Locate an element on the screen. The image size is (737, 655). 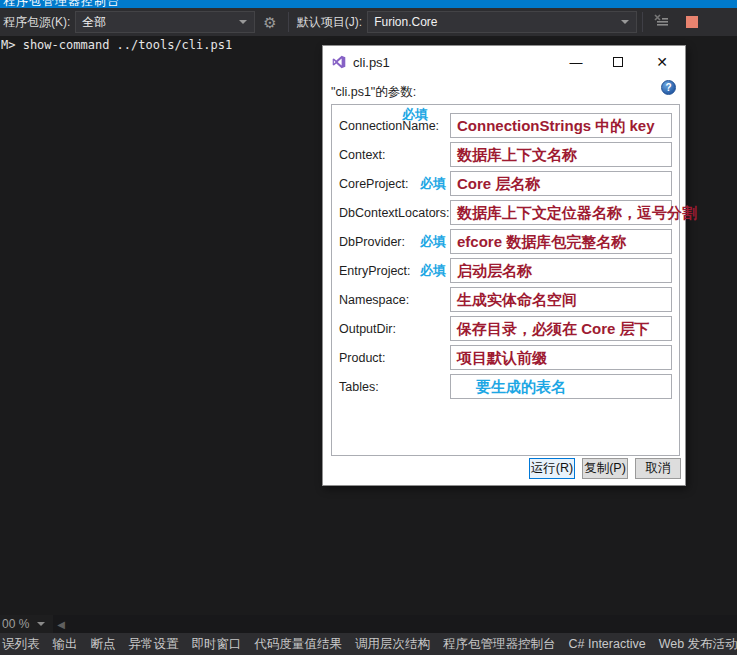
param-input: 数据库上下文名称 is located at coordinates (561, 154).